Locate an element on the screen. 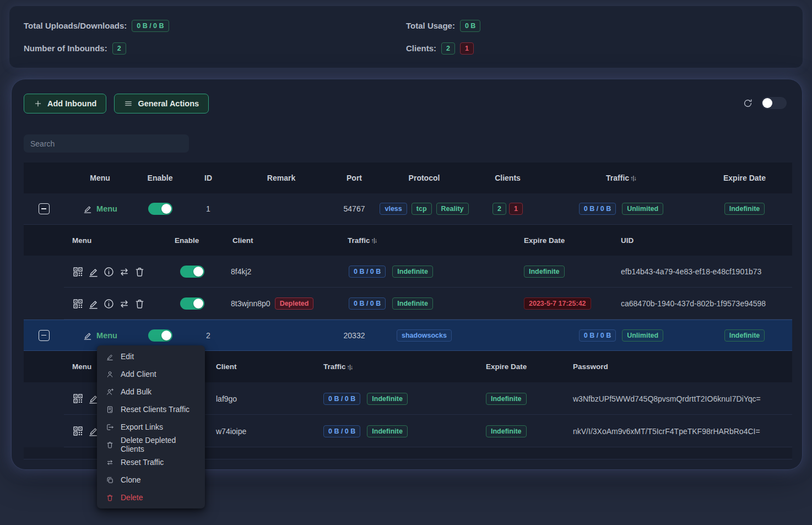  total-usage-label: Total Usage: is located at coordinates (431, 25).